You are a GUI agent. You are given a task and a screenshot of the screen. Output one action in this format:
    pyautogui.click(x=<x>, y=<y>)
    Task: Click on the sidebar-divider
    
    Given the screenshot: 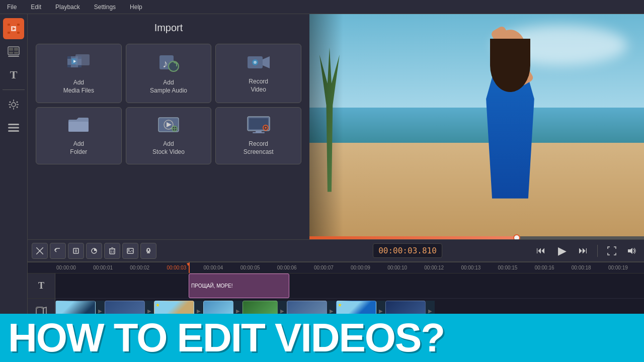 What is the action you would take?
    pyautogui.click(x=13, y=89)
    